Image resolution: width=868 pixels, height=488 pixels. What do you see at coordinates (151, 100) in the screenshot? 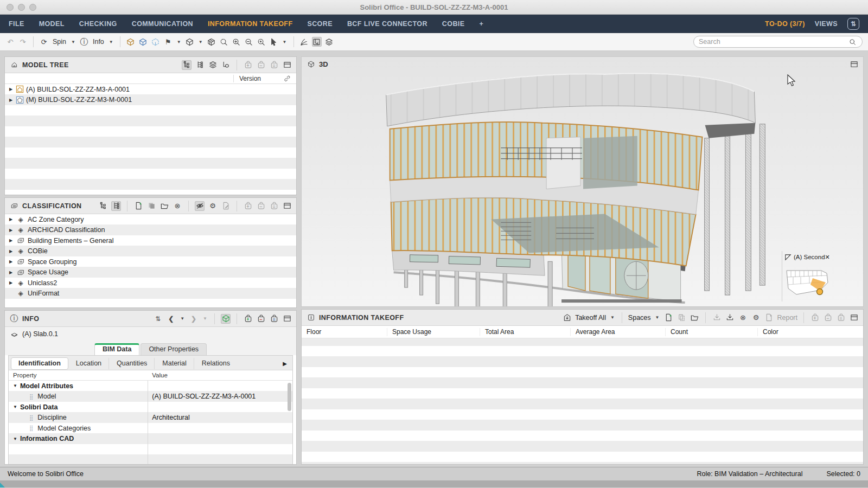
I see `model-tree-row-mep: ▶ (M) BUILD-SOL-ZZ-ZZ-M3-M-0001` at bounding box center [151, 100].